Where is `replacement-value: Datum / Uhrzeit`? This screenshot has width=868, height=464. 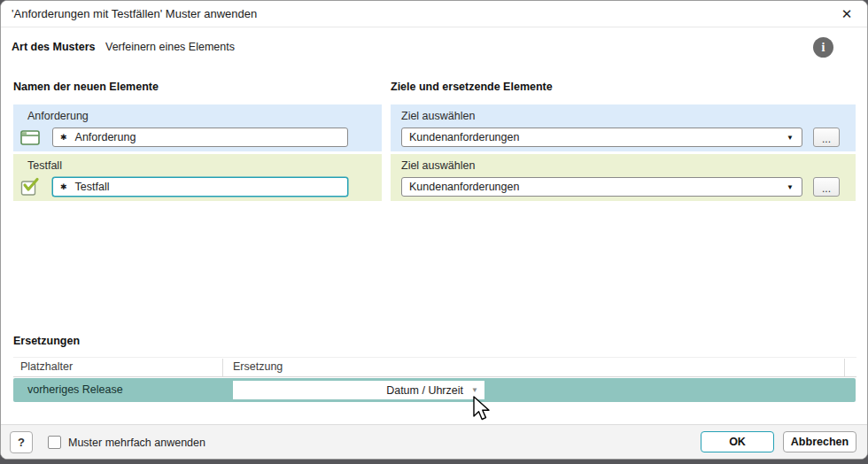 replacement-value: Datum / Uhrzeit is located at coordinates (425, 391).